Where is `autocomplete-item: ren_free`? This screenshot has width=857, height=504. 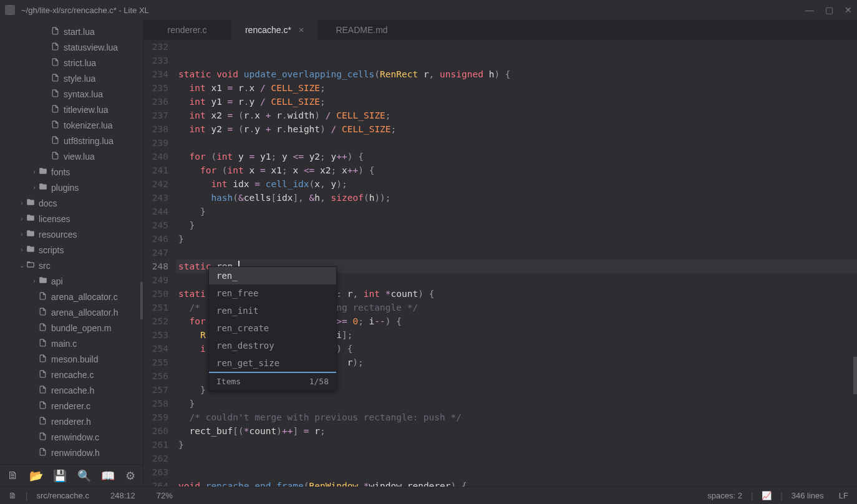
autocomplete-item: ren_free is located at coordinates (273, 293).